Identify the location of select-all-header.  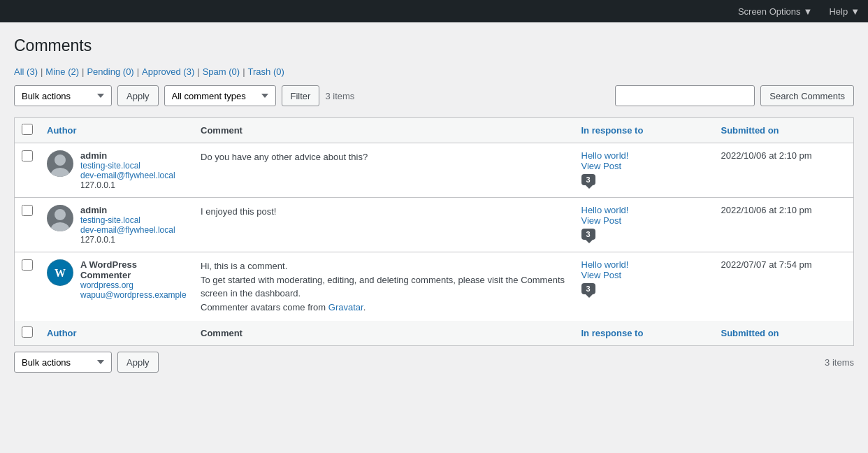
(28, 131).